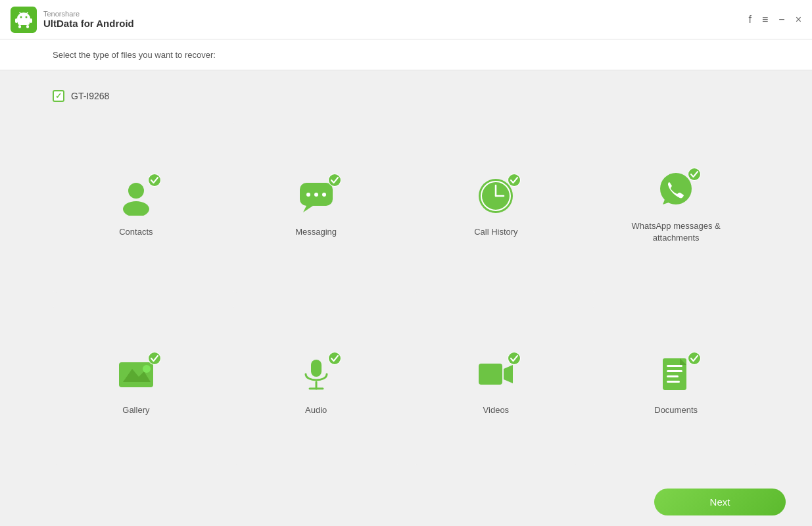  I want to click on close-icon: ×, so click(798, 20).